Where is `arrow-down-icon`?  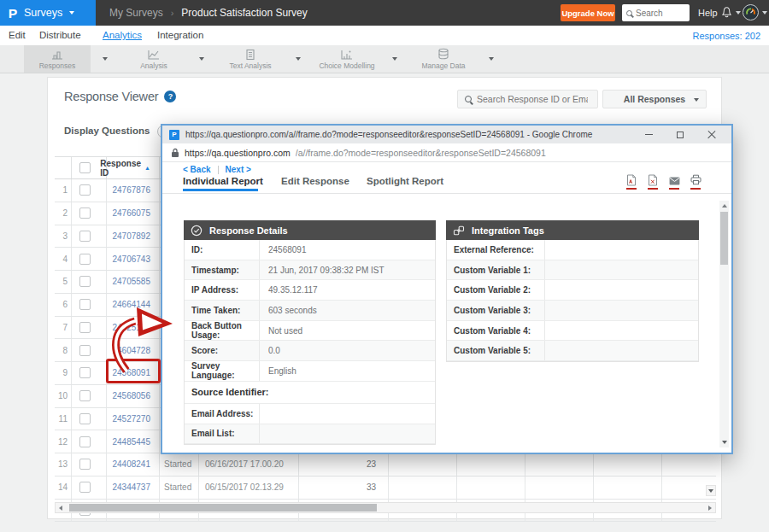
arrow-down-icon is located at coordinates (711, 491).